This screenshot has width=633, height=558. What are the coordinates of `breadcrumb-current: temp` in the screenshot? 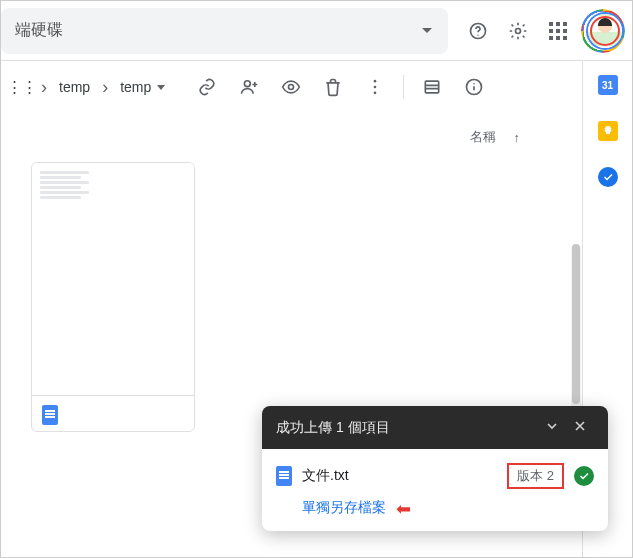 It's located at (142, 87).